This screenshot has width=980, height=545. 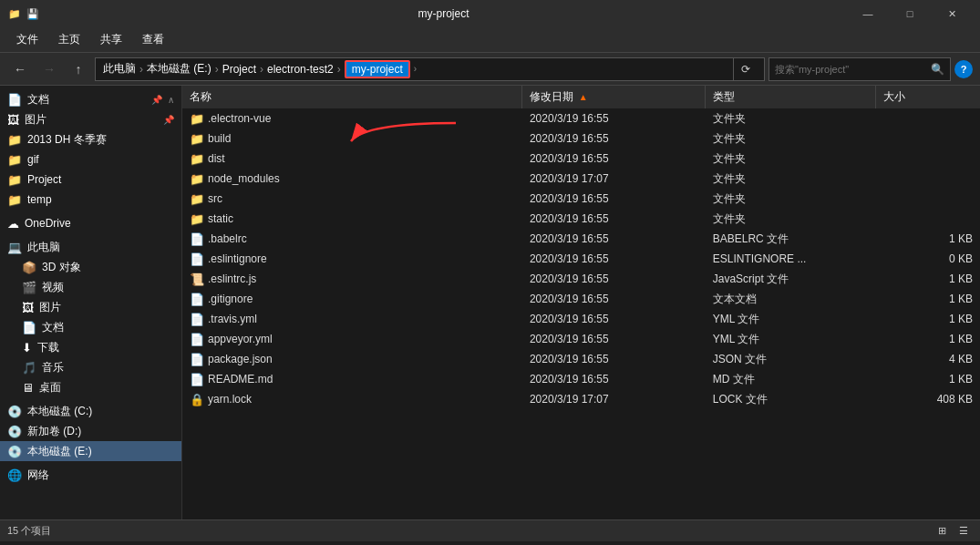 What do you see at coordinates (582, 319) in the screenshot?
I see `table-row: 📄 .travis.yml 2020/3/19 16:55 YML 文件 1 K…` at bounding box center [582, 319].